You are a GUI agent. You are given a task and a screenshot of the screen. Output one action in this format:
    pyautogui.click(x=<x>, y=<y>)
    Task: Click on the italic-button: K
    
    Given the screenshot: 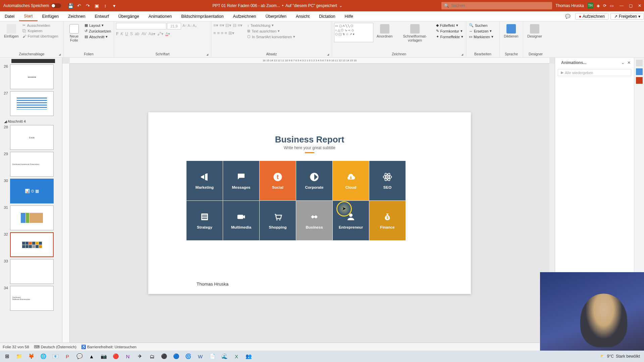 What is the action you would take?
    pyautogui.click(x=122, y=34)
    